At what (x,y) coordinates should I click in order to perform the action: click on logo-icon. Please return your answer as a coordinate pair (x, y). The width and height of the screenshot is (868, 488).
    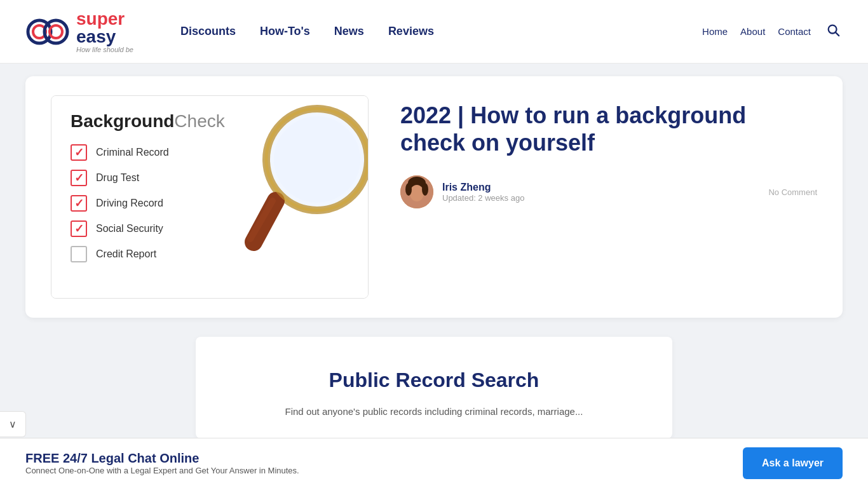
    Looking at the image, I should click on (48, 32).